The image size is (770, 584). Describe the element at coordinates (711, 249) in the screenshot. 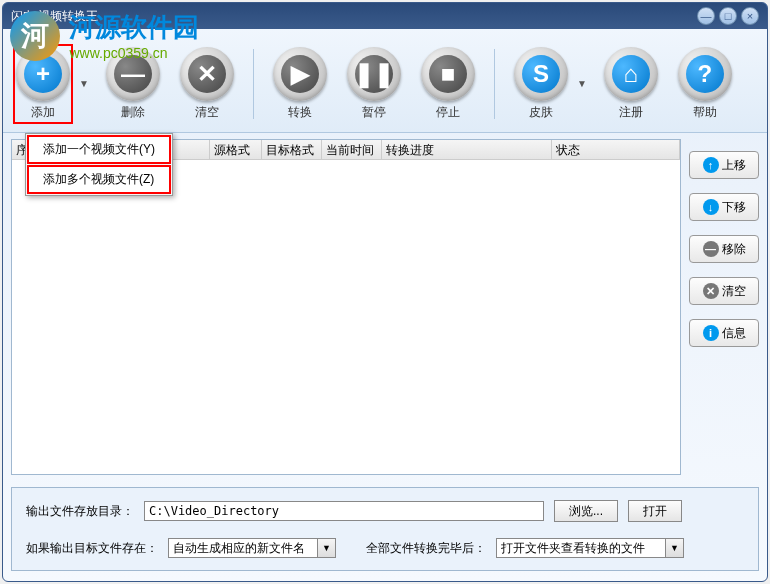

I see `minus-icon: —` at that location.